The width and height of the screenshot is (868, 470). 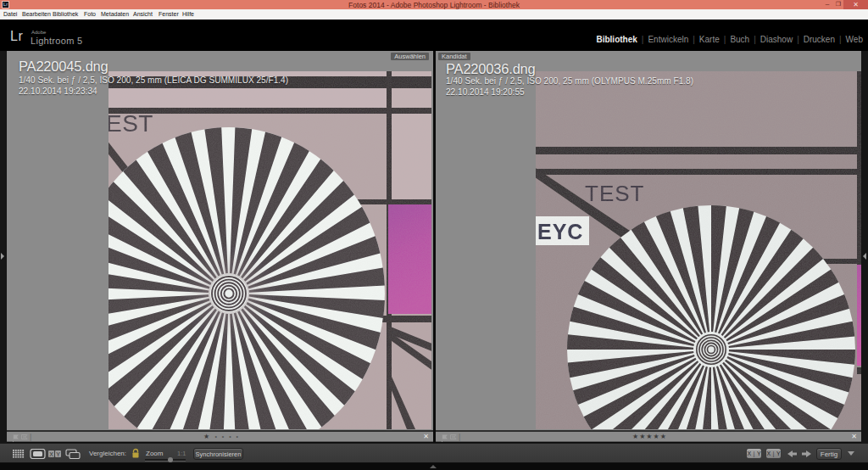 What do you see at coordinates (615, 193) in the screenshot?
I see `svg-text: TEST` at bounding box center [615, 193].